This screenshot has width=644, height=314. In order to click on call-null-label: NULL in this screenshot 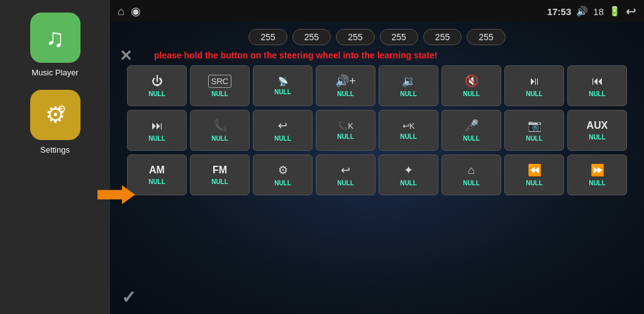, I will do `click(220, 138)`.